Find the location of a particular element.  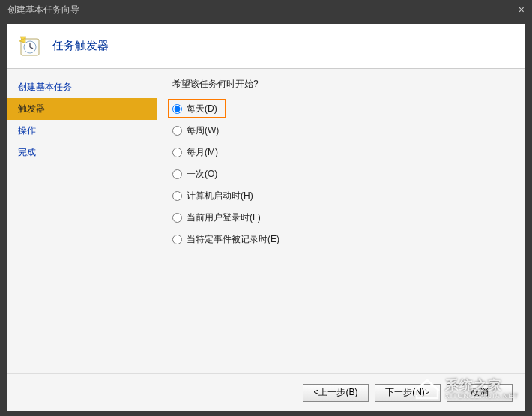

option-once: 一次(O) is located at coordinates (341, 174).